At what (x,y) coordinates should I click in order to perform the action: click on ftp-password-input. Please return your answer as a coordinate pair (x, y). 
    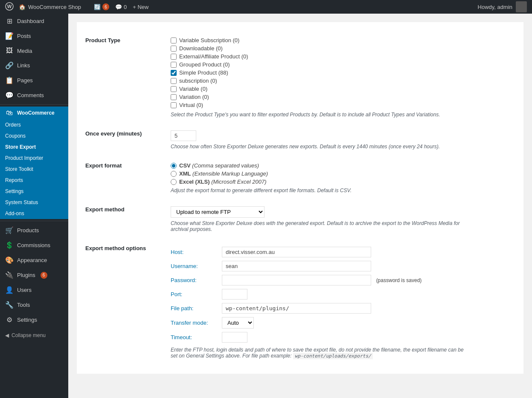
    Looking at the image, I should click on (297, 280).